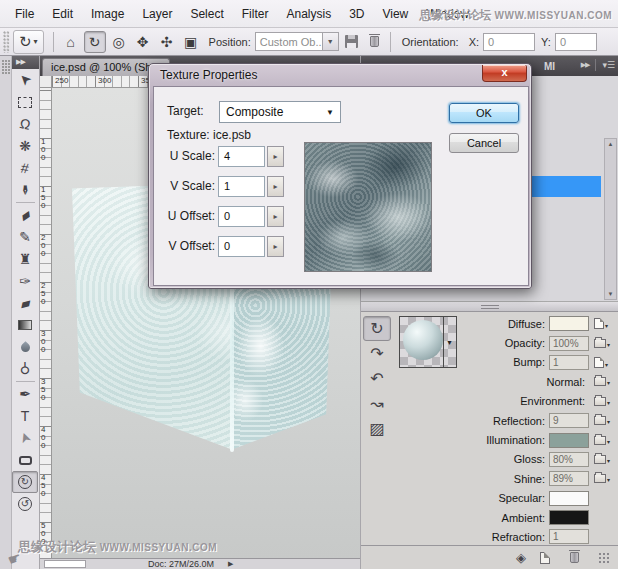 The width and height of the screenshot is (618, 569). I want to click on clone-stamp-tool: ♜, so click(25, 259).